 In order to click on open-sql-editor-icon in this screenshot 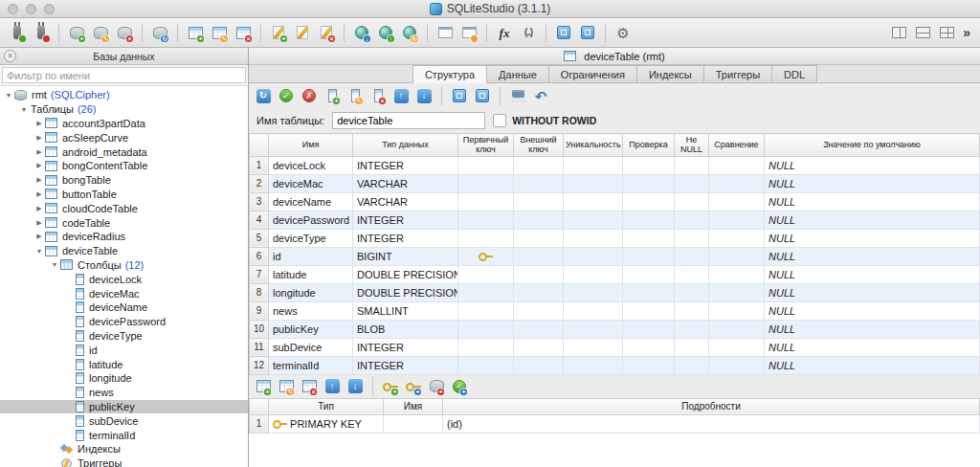, I will do `click(445, 33)`.